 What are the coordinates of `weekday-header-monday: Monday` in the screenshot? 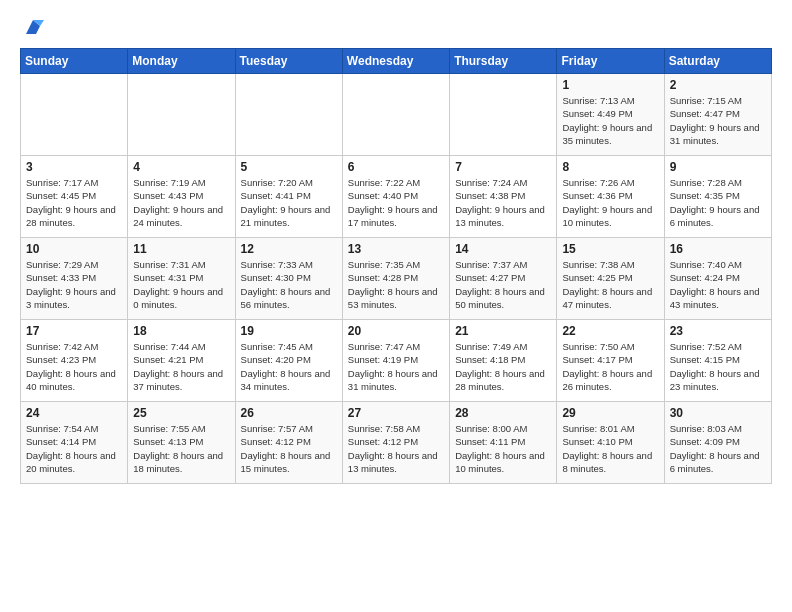 It's located at (182, 62).